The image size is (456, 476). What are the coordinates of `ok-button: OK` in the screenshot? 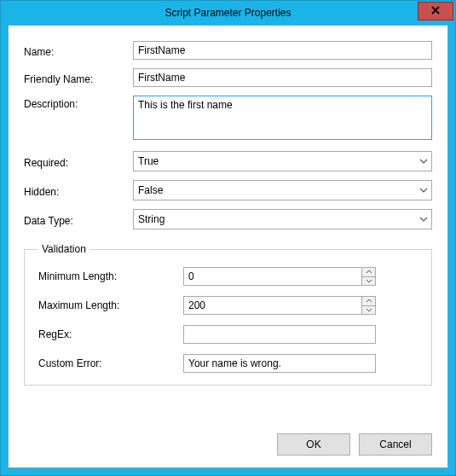 It's located at (314, 444).